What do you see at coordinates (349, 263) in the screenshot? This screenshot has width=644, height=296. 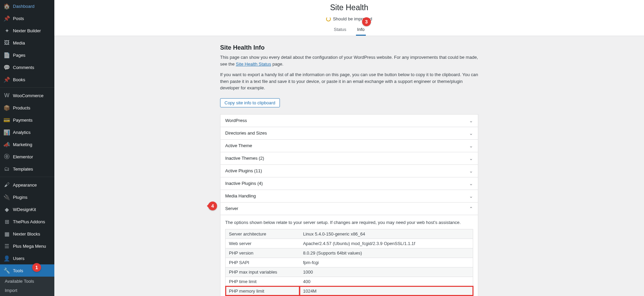 I see `server-info-table: Server architectureLinux 5.4.0-150-gener…` at bounding box center [349, 263].